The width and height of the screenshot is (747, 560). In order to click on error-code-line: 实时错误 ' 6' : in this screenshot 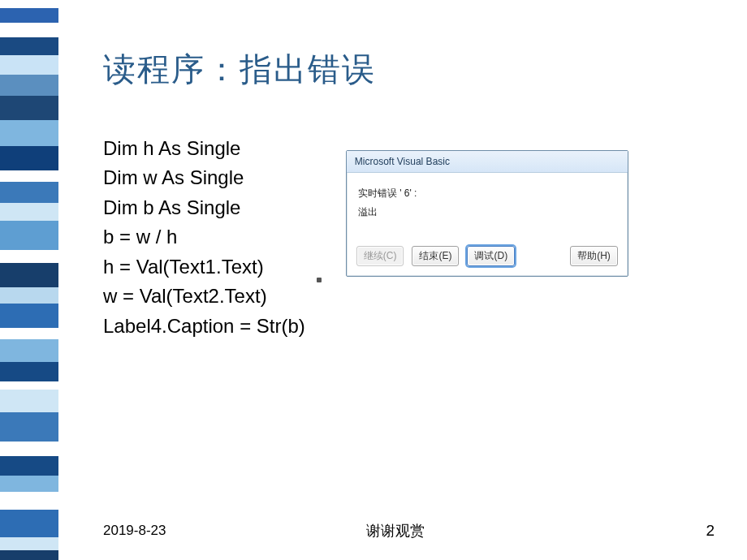, I will do `click(487, 193)`.